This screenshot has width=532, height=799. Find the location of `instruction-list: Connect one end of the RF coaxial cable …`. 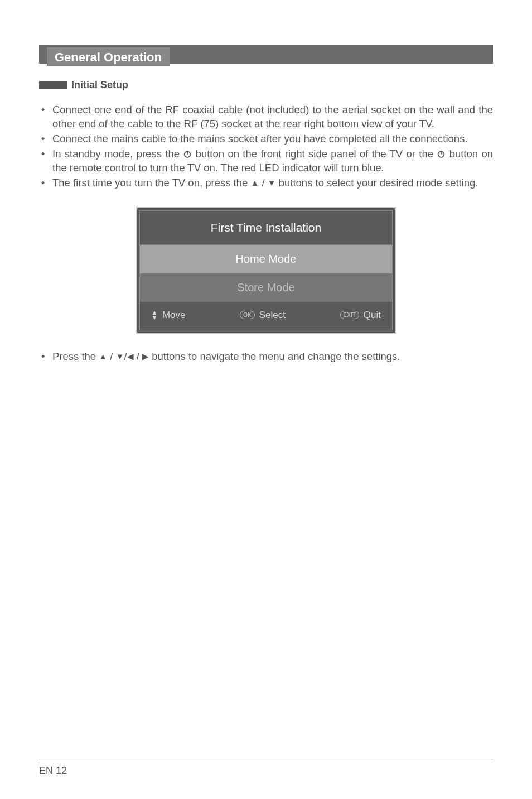

instruction-list: Connect one end of the RF coaxial cable … is located at coordinates (266, 147).